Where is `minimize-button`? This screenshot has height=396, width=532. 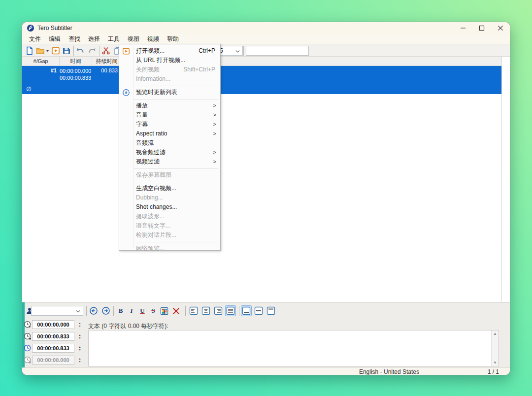 minimize-button is located at coordinates (463, 28).